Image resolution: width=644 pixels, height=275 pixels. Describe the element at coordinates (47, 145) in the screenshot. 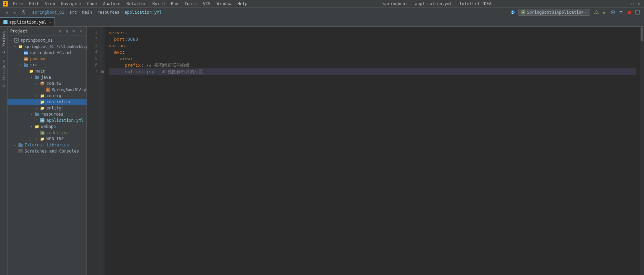

I see `tree-item-external-libs: External Libraries` at that location.